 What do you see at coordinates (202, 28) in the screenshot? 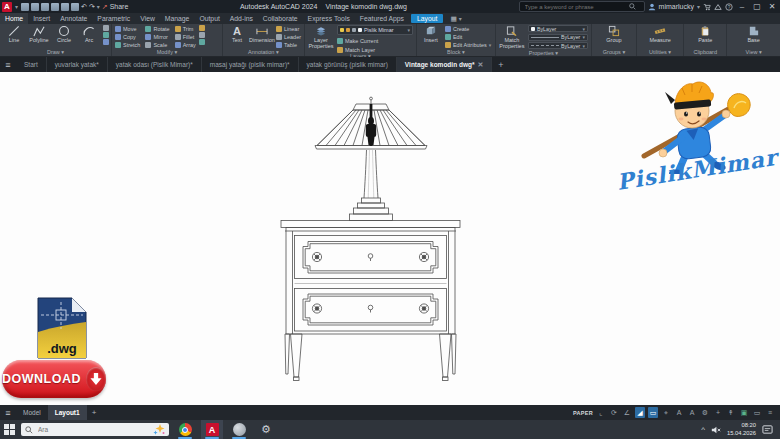
I see `erase-icon` at bounding box center [202, 28].